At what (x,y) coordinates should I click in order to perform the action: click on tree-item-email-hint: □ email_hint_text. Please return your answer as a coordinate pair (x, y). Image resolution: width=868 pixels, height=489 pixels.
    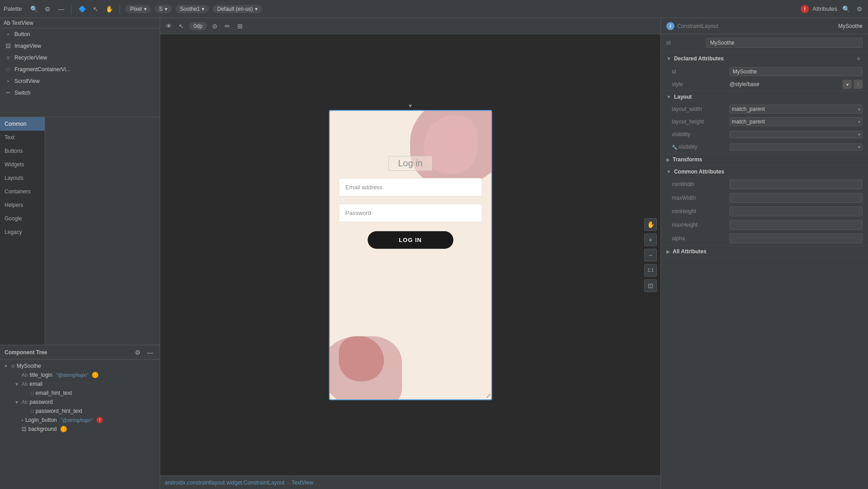
    Looking at the image, I should click on (80, 393).